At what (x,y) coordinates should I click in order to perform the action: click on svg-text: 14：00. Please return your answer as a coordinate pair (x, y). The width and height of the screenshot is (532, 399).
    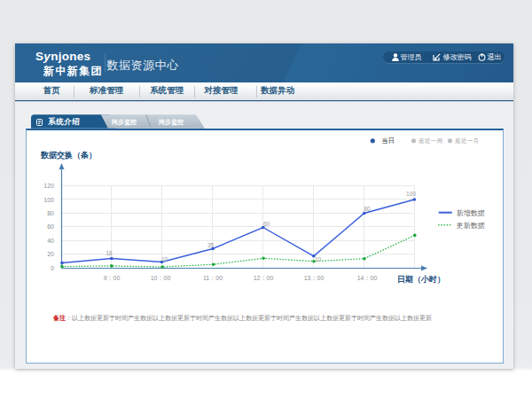
    Looking at the image, I should click on (367, 278).